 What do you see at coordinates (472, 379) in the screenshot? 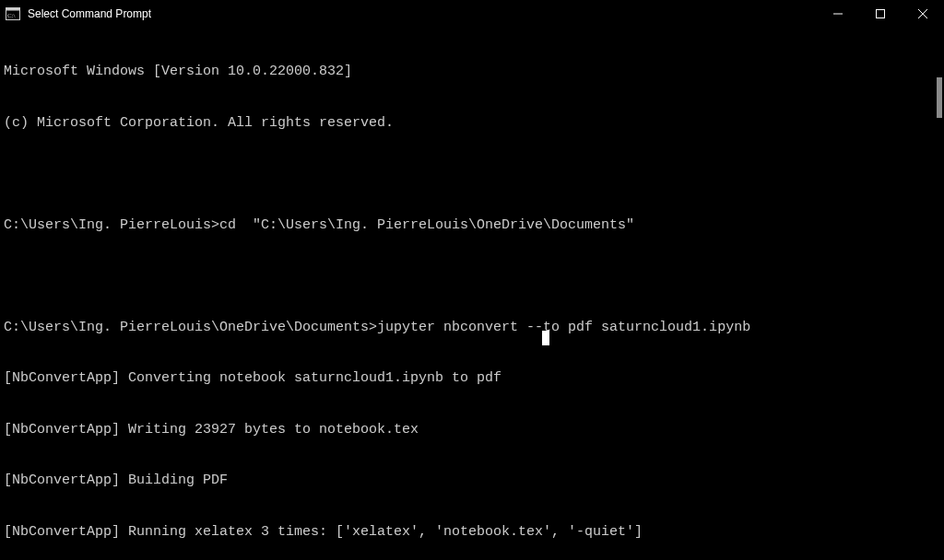
I see `terminal-line: [NbConvertApp] Converting notebook satur…` at bounding box center [472, 379].